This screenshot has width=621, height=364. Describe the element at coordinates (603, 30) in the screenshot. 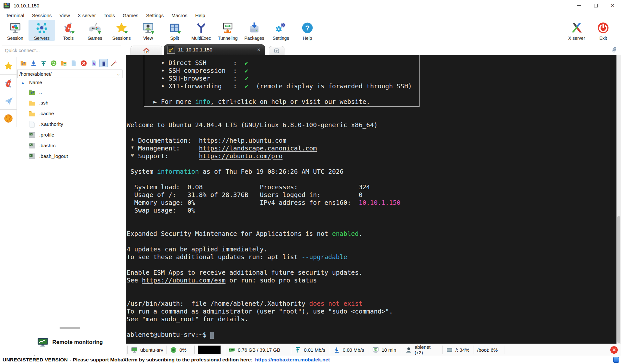

I see `toolbar-exit-button: Exit` at that location.